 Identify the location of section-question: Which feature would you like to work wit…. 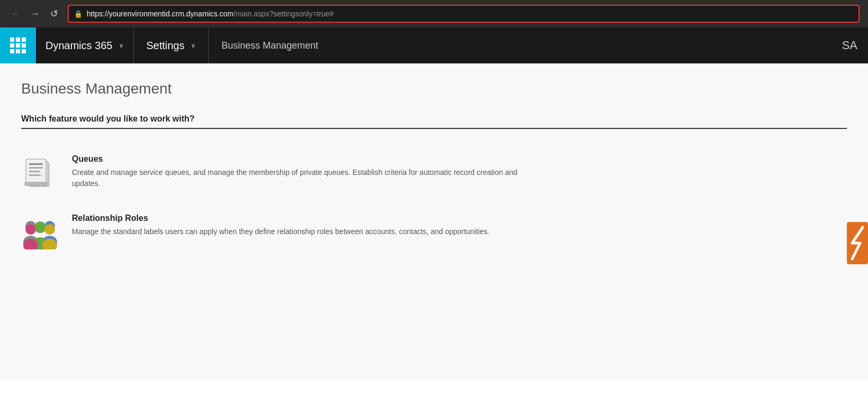
(434, 122).